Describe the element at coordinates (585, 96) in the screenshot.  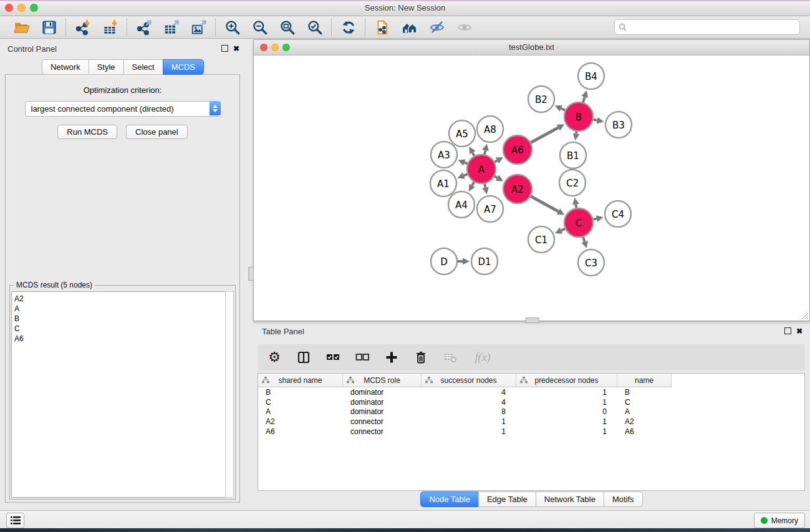
I see `graph-edge-B-B4` at that location.